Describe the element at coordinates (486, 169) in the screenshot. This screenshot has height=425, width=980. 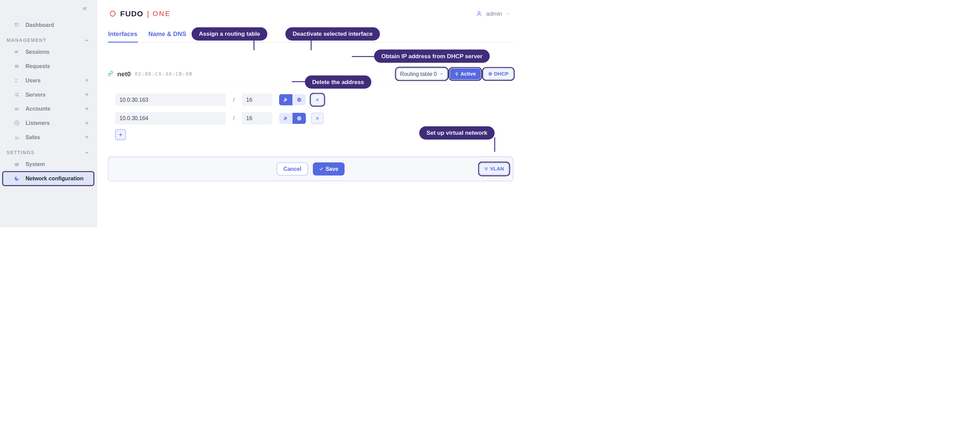
I see `branch-icon` at that location.